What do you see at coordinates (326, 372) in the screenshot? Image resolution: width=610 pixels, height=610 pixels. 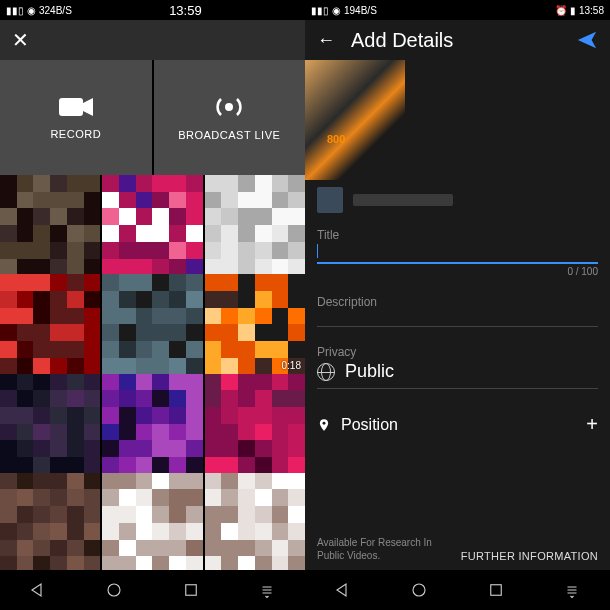 I see `globe-icon` at bounding box center [326, 372].